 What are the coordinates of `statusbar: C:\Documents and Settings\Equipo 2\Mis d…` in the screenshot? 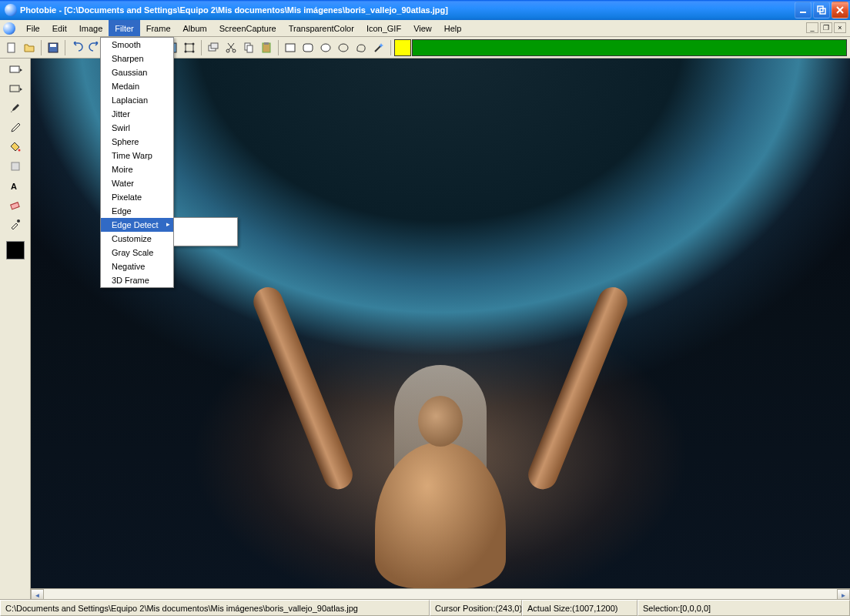 It's located at (425, 608).